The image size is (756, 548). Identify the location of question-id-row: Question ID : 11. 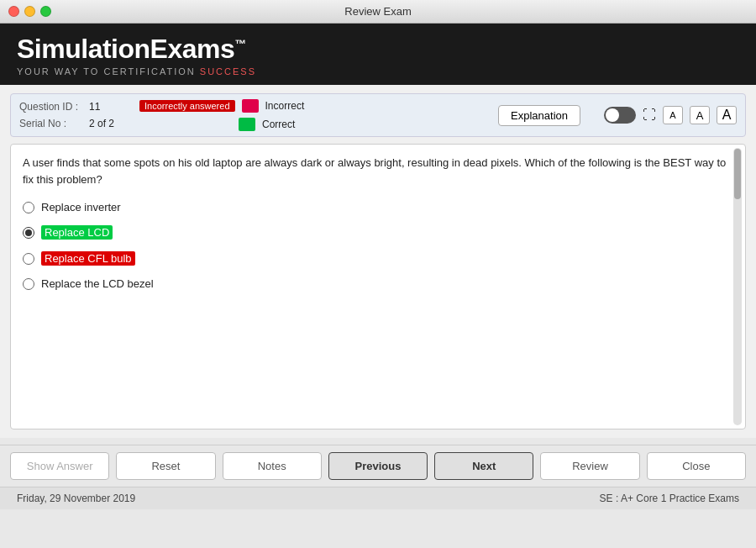
(67, 107).